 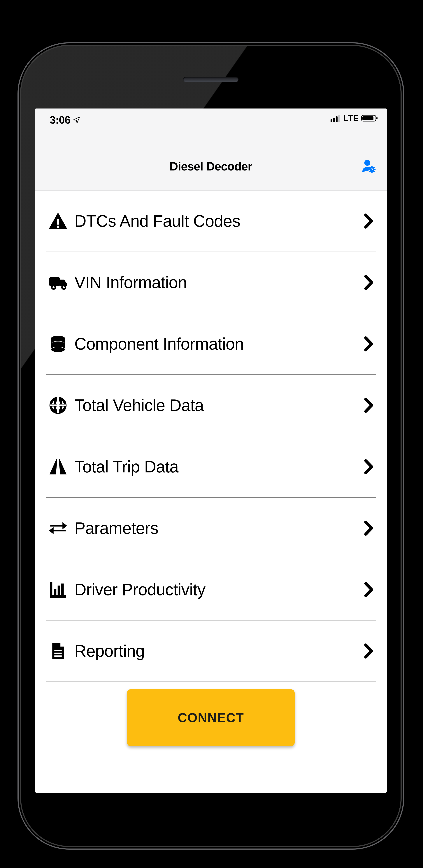 I want to click on globe-icon, so click(x=58, y=405).